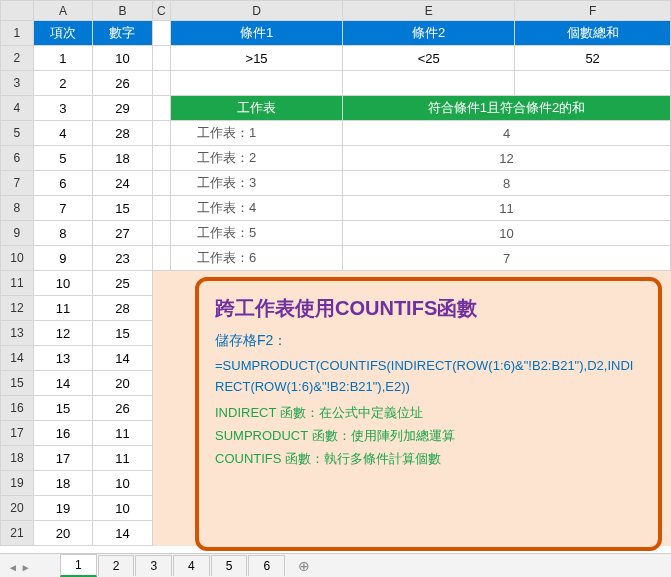 The width and height of the screenshot is (671, 577). I want to click on cell-sheet-label: 工作表：5, so click(257, 234).